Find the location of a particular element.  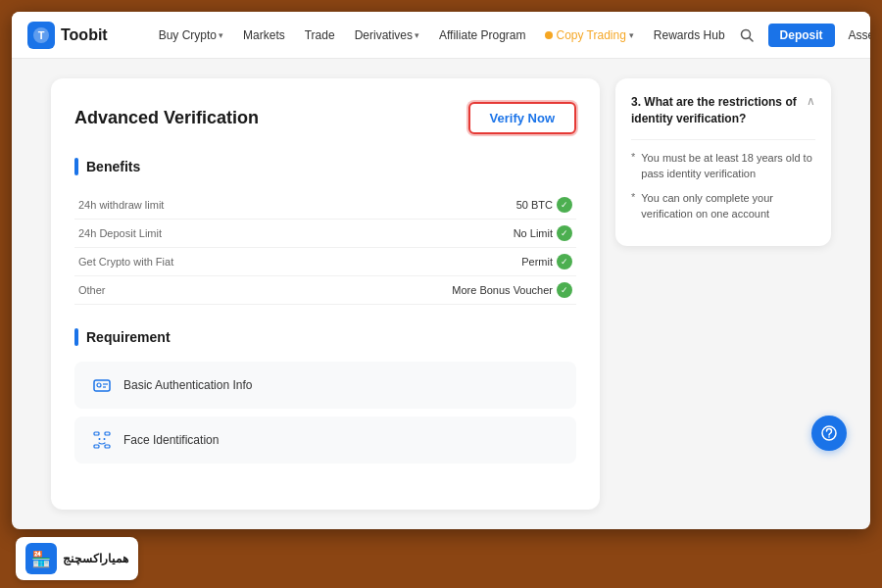

faq-divider is located at coordinates (723, 139).